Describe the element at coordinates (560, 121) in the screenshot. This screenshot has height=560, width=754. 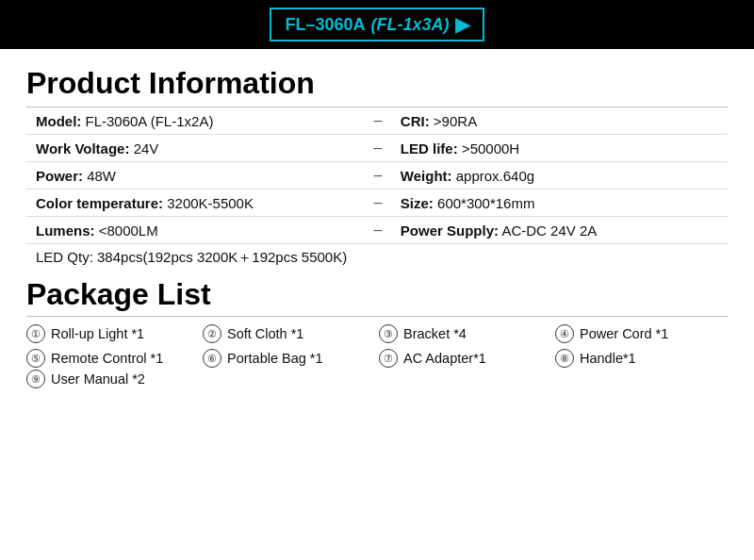
I see `table-cell: CRI: >90RA` at that location.